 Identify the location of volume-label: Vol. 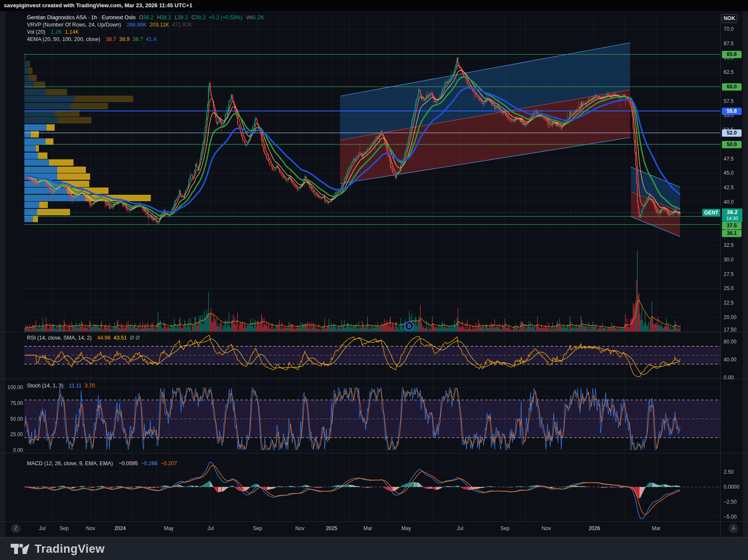
(249, 18).